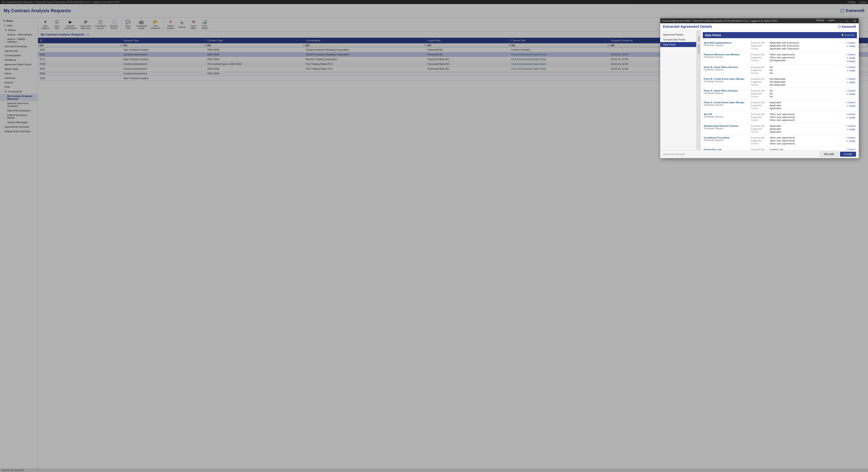  Describe the element at coordinates (780, 129) in the screenshot. I see `data-point-row: Relationship Between Parties (Schedule C…` at that location.